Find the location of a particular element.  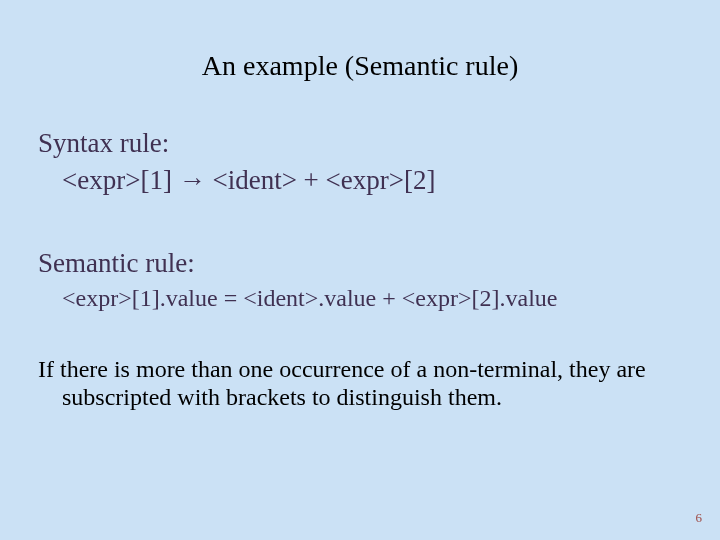

arrow-icon: → is located at coordinates (192, 180).